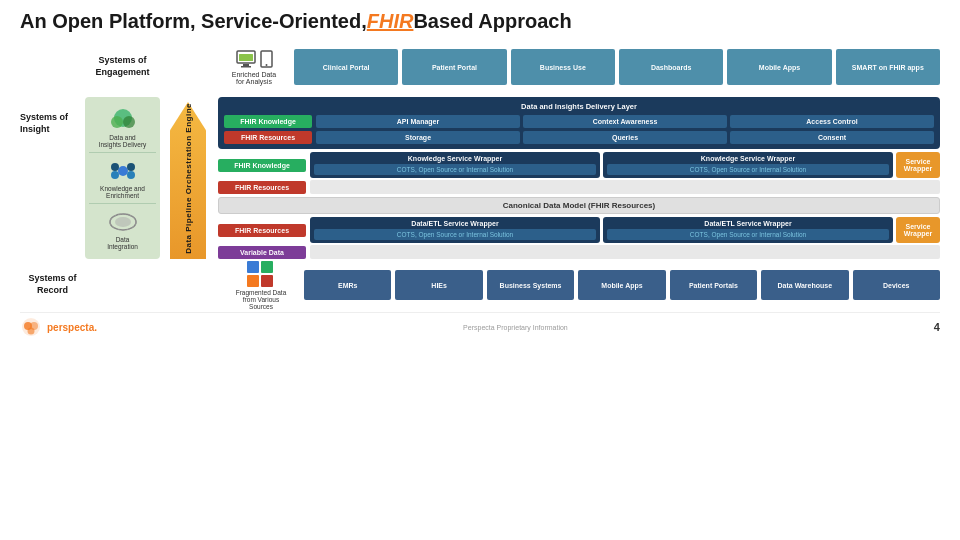  What do you see at coordinates (779, 67) in the screenshot?
I see `top-box-mobile: Mobile Apps` at bounding box center [779, 67].